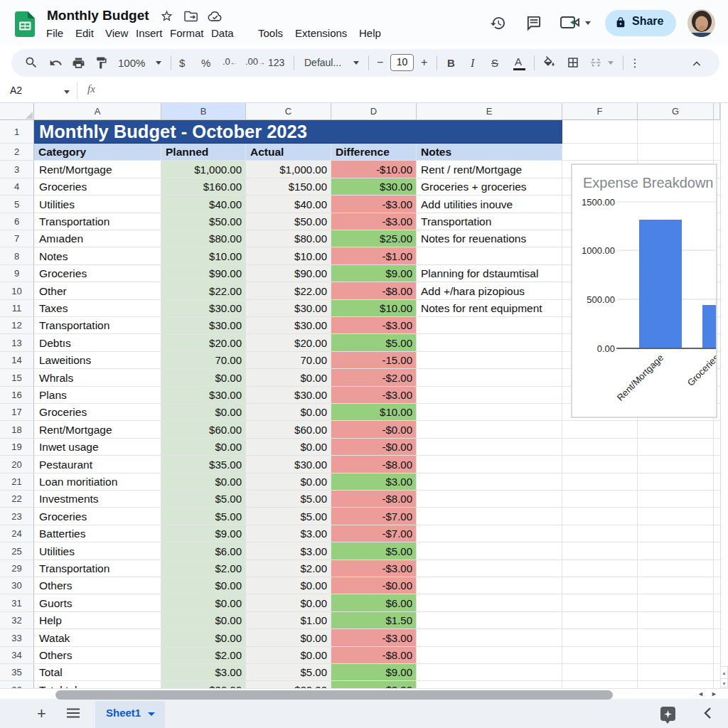  Describe the element at coordinates (599, 202) in the screenshot. I see `svg-text: 1500.00` at that location.